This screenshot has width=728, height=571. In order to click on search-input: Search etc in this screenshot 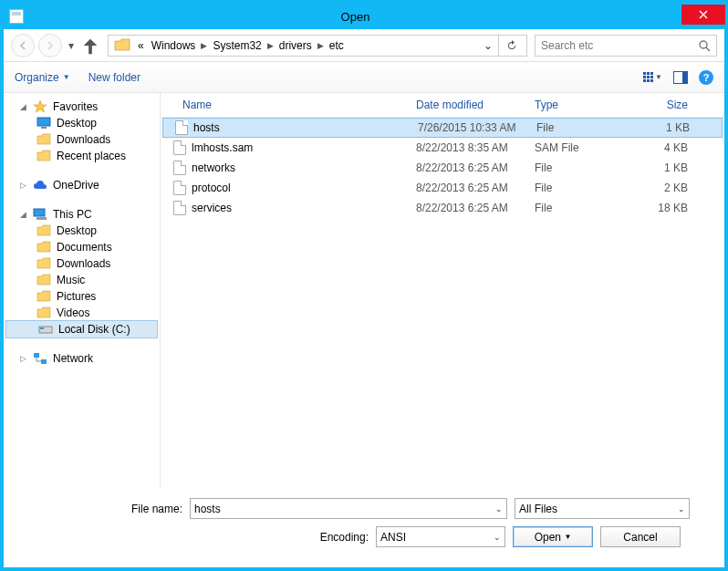, I will do `click(626, 46)`.